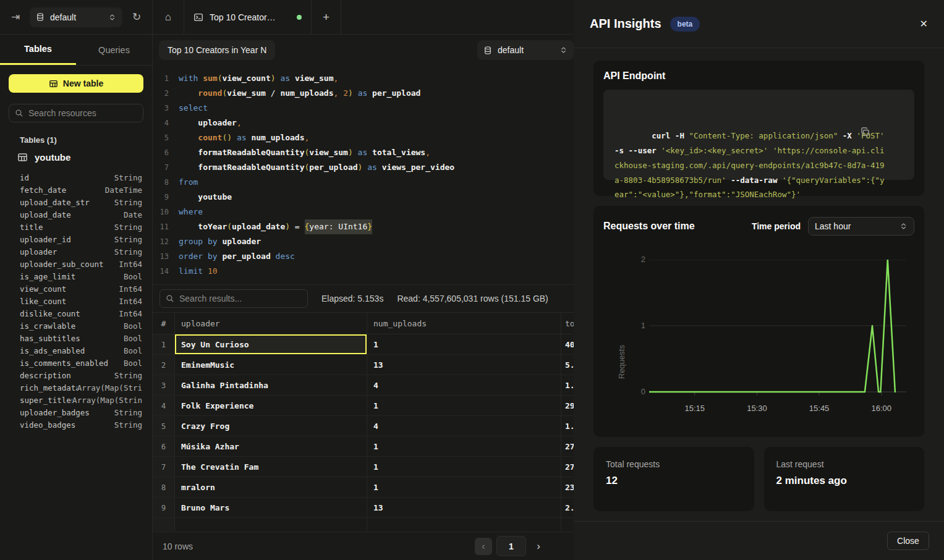 The image size is (944, 560). What do you see at coordinates (76, 83) in the screenshot?
I see `new-table-button: New table` at bounding box center [76, 83].